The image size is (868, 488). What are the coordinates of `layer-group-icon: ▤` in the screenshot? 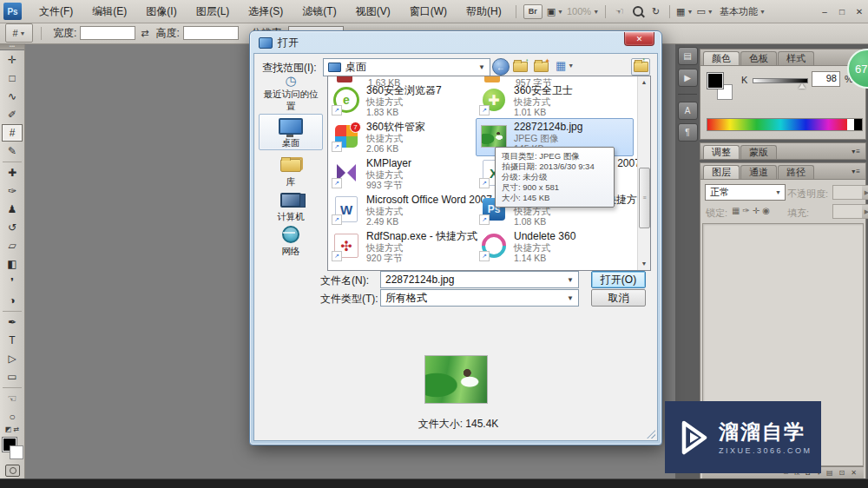 It's located at (830, 472).